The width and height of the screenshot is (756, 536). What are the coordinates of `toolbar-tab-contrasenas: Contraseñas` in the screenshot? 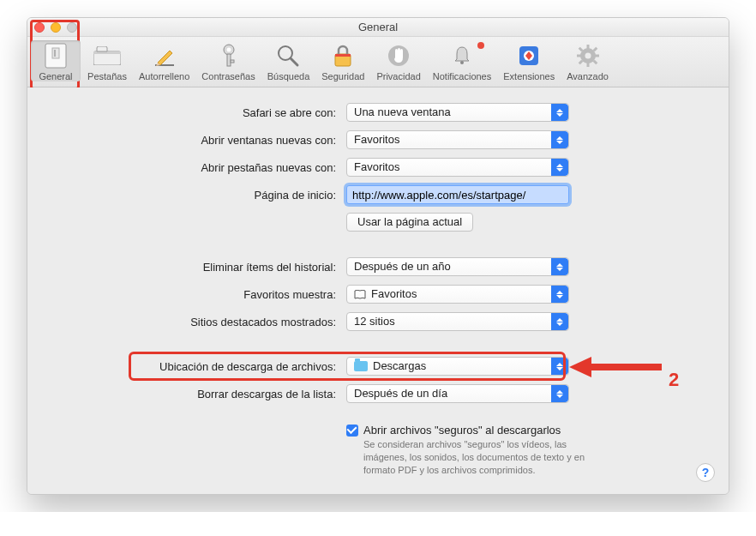 It's located at (228, 61).